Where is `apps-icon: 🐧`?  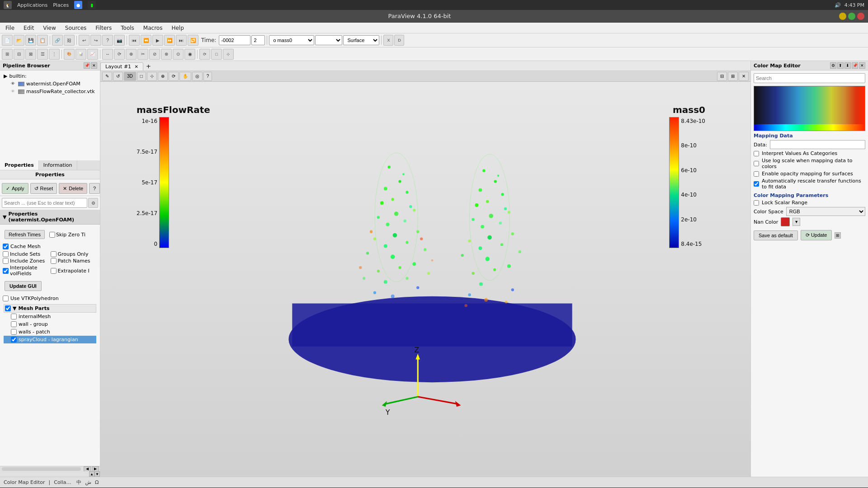
apps-icon: 🐧 is located at coordinates (8, 5).